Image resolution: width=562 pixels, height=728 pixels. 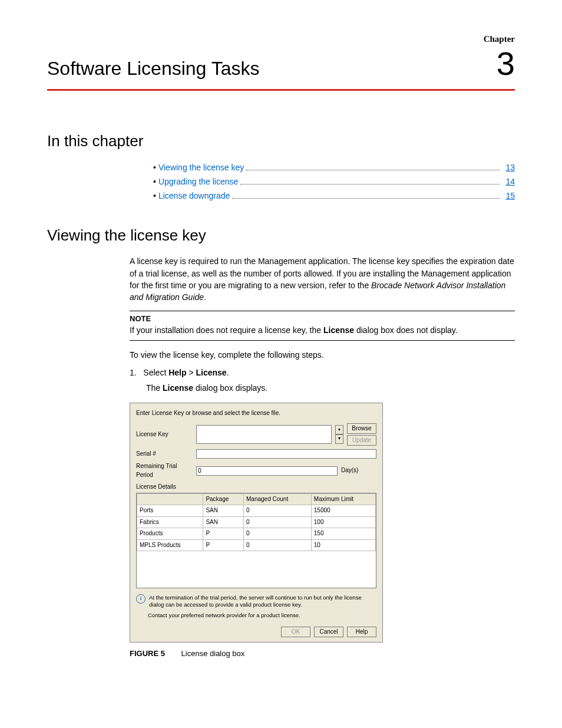 What do you see at coordinates (164, 435) in the screenshot?
I see `label-license-key: License Key` at bounding box center [164, 435].